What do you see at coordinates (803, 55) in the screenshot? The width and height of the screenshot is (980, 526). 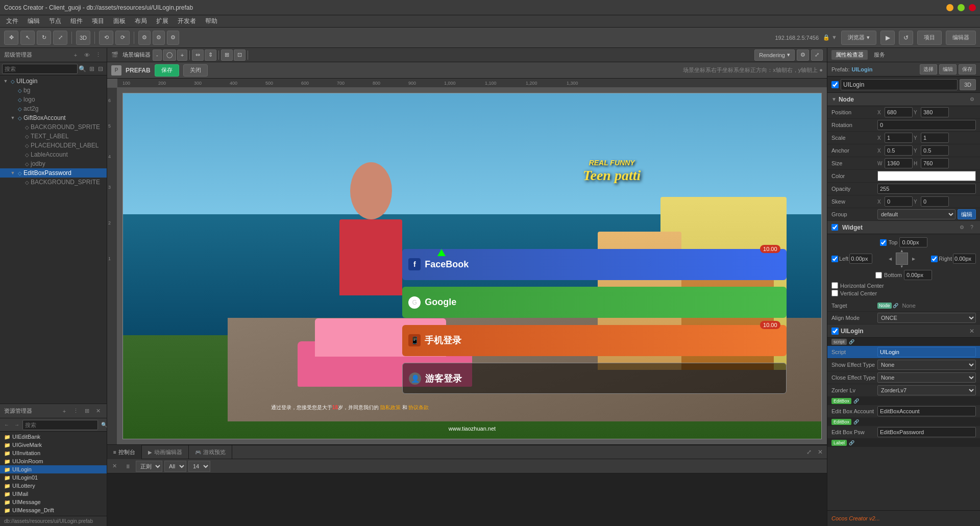 I see `scene-settings-btn: ⚙` at bounding box center [803, 55].